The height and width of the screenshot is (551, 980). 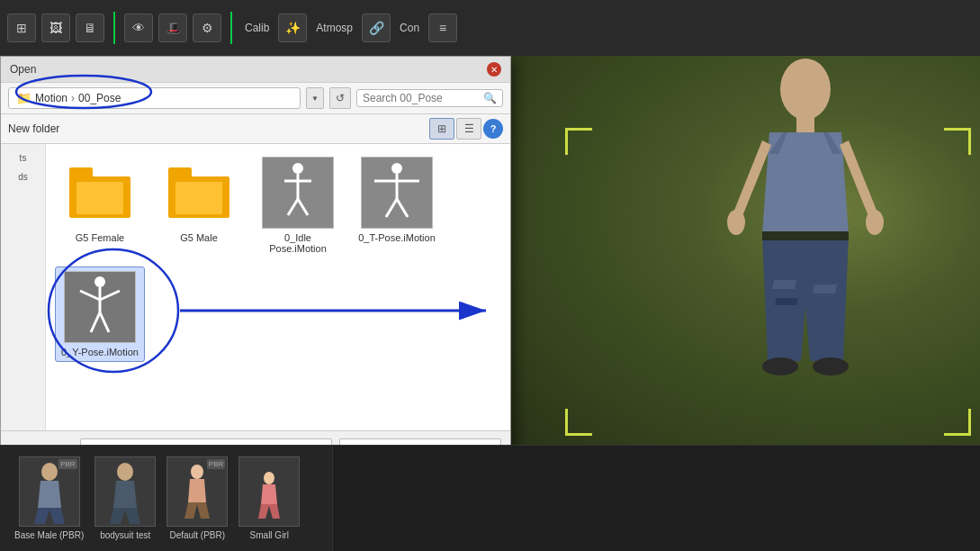 I want to click on refresh-button: ↺, so click(x=340, y=98).